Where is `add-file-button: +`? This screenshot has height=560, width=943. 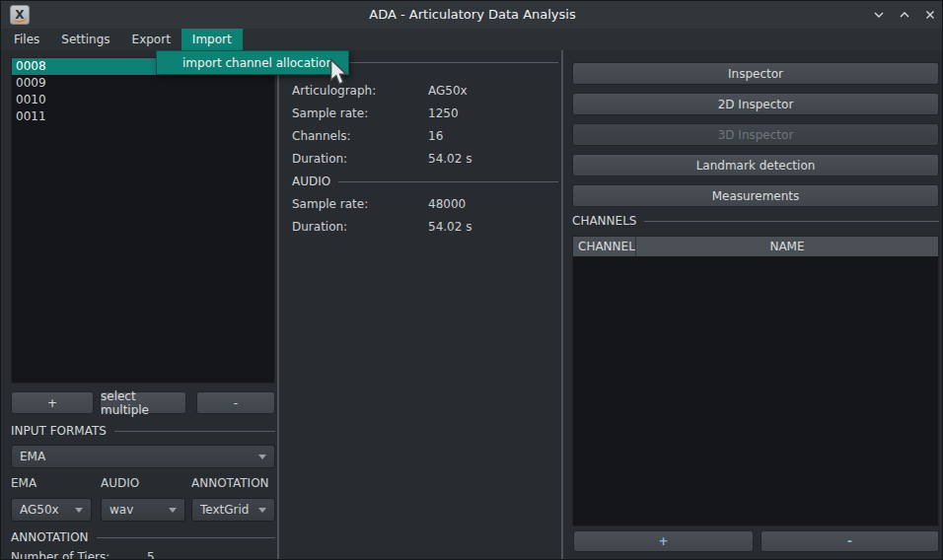 add-file-button: + is located at coordinates (52, 402).